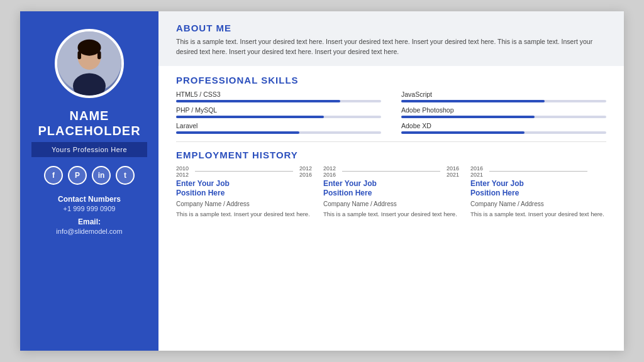 This screenshot has height=362, width=644. Describe the element at coordinates (504, 97) in the screenshot. I see `skill-item: JavaScript` at that location.